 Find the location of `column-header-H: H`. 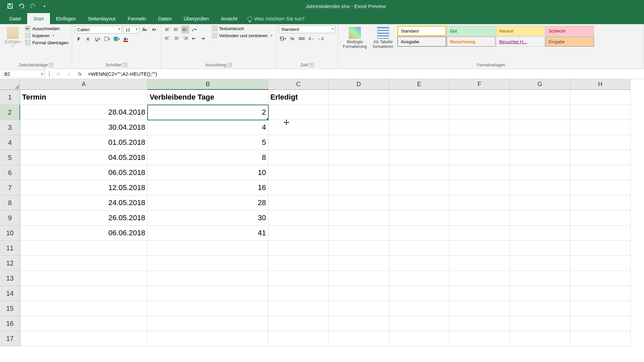

column-header-H: H is located at coordinates (600, 84).